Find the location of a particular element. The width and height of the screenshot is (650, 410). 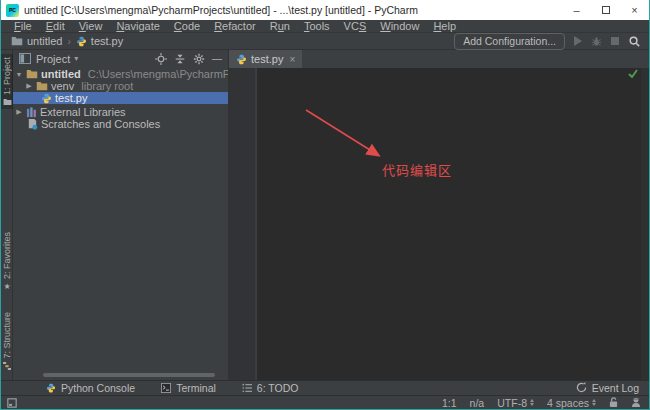

left-tool-stripe: 1: Project 2: Favorites ★ 7: Structure is located at coordinates (7, 215).